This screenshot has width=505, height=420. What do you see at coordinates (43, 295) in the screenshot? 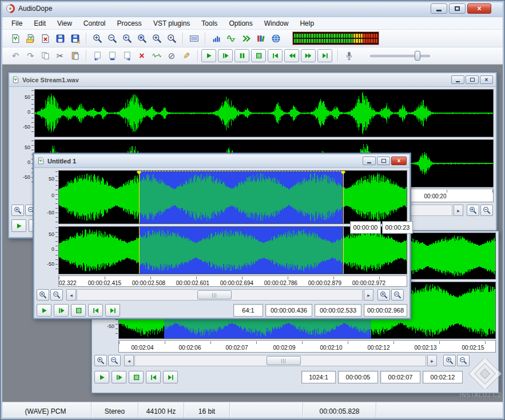
I see `untitled-zoom-in-vertical-button` at bounding box center [43, 295].